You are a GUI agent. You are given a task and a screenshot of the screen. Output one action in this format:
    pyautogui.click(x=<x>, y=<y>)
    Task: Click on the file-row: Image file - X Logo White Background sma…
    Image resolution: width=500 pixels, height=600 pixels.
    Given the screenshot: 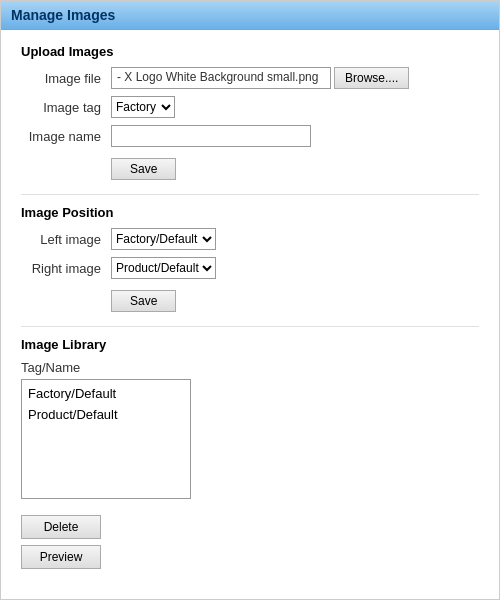 What is the action you would take?
    pyautogui.click(x=250, y=78)
    